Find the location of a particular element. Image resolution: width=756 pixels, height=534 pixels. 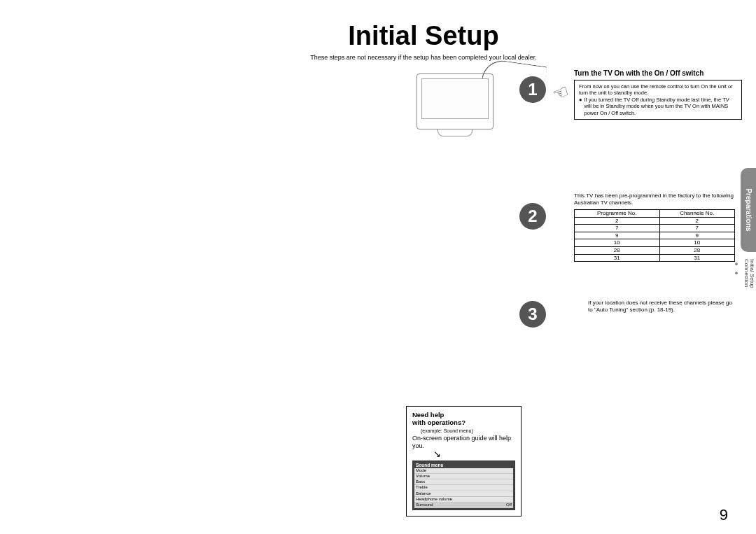

channel-table: Programme No. Channele No. 22 77 99 1010… is located at coordinates (654, 235).